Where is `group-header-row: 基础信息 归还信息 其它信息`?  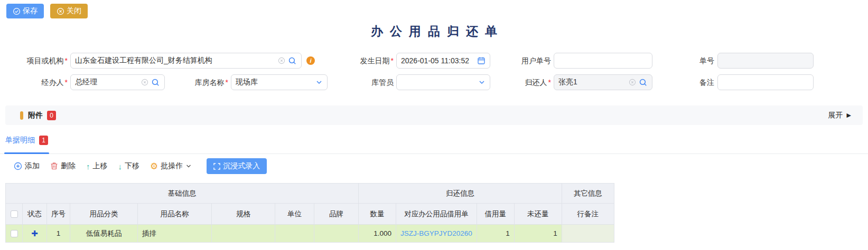 group-header-row: 基础信息 归还信息 其它信息 is located at coordinates (310, 194).